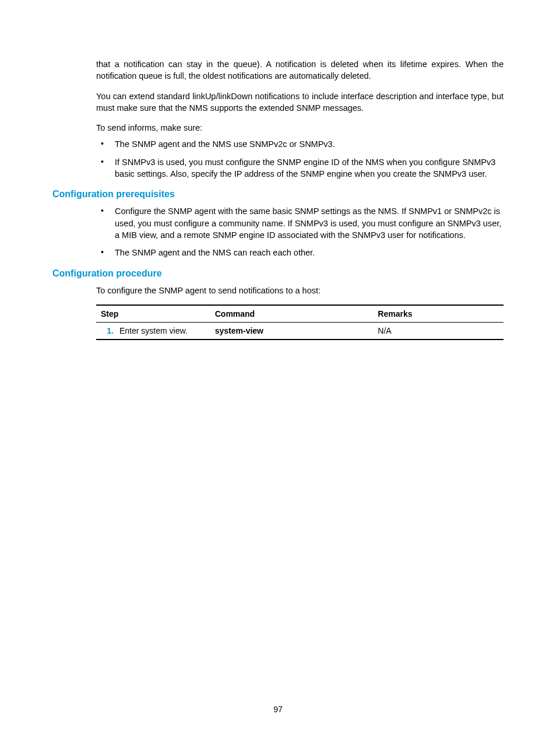 This screenshot has height=756, width=556. What do you see at coordinates (300, 103) in the screenshot?
I see `paragraph: You can extend standard linkUp/linkDown …` at bounding box center [300, 103].